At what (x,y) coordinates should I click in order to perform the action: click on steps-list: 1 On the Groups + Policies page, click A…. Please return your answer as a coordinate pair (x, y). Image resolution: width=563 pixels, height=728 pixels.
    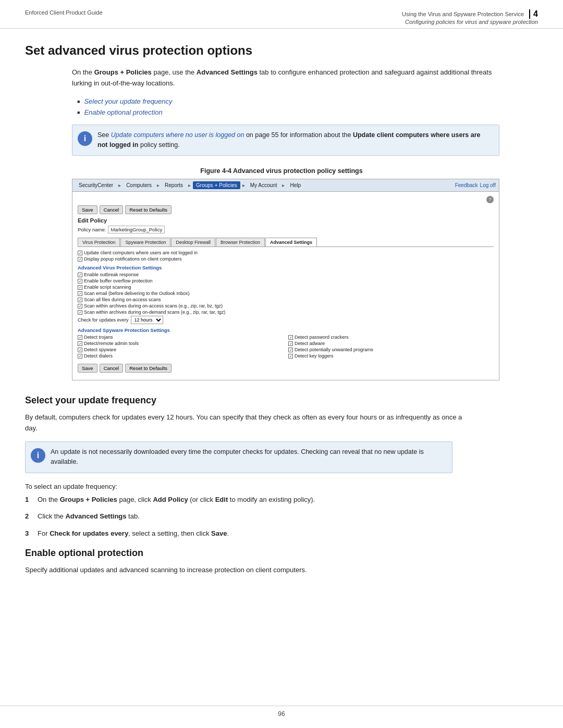
    Looking at the image, I should click on (282, 517).